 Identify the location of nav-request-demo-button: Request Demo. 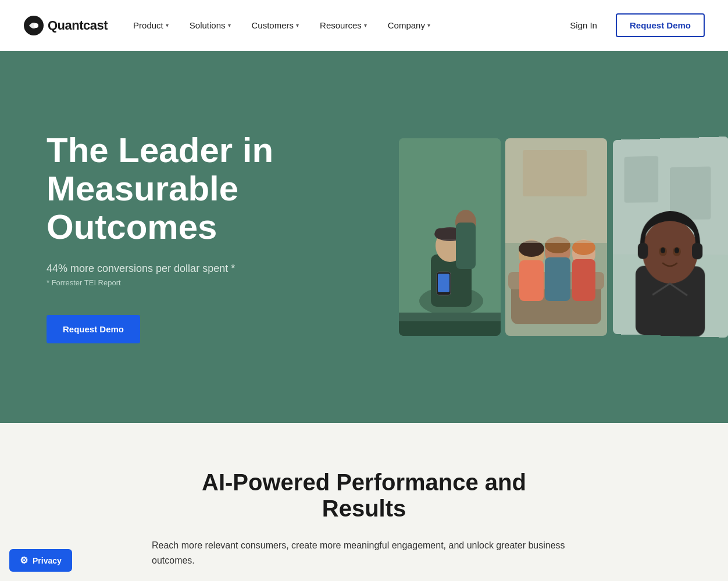
(661, 26).